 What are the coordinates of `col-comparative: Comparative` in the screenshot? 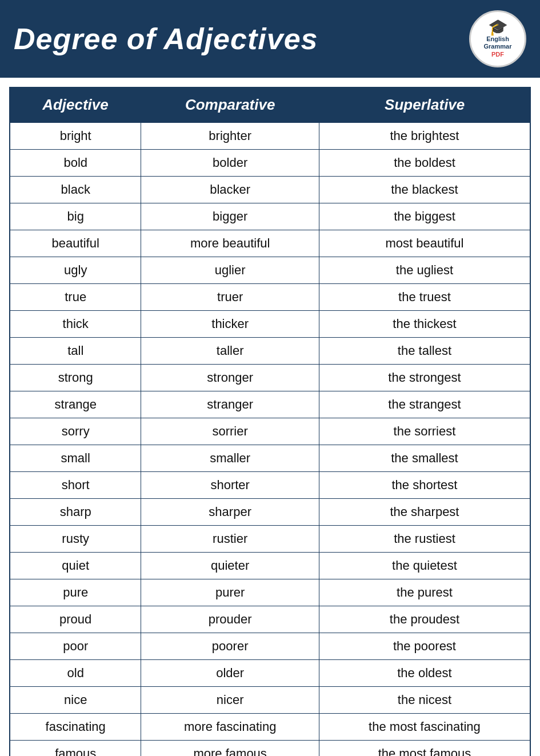 It's located at (230, 105).